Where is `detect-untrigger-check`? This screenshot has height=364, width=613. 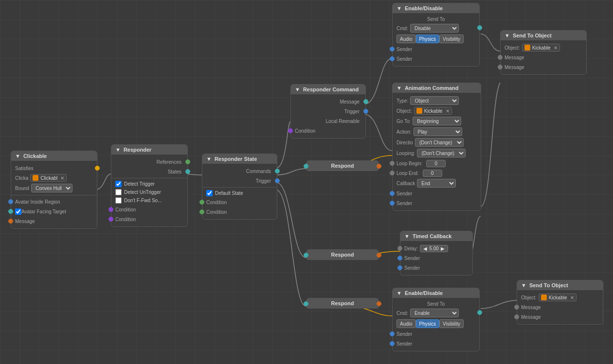 detect-untrigger-check is located at coordinates (119, 192).